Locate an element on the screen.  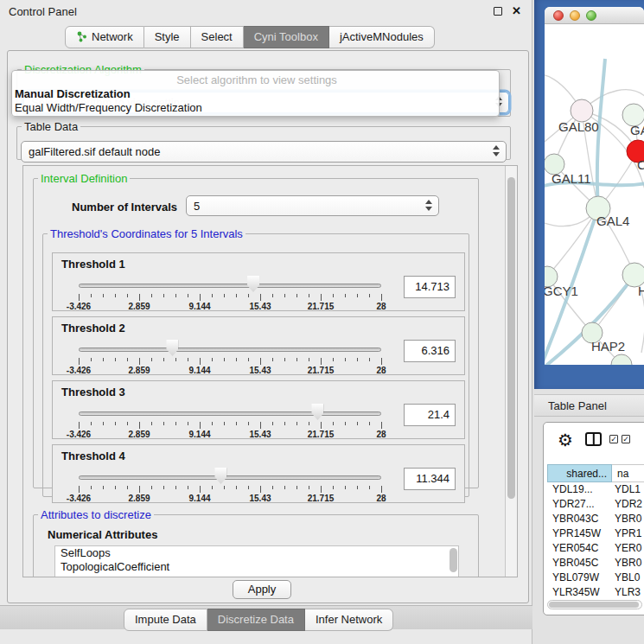
node-label: HAP2 is located at coordinates (609, 346).